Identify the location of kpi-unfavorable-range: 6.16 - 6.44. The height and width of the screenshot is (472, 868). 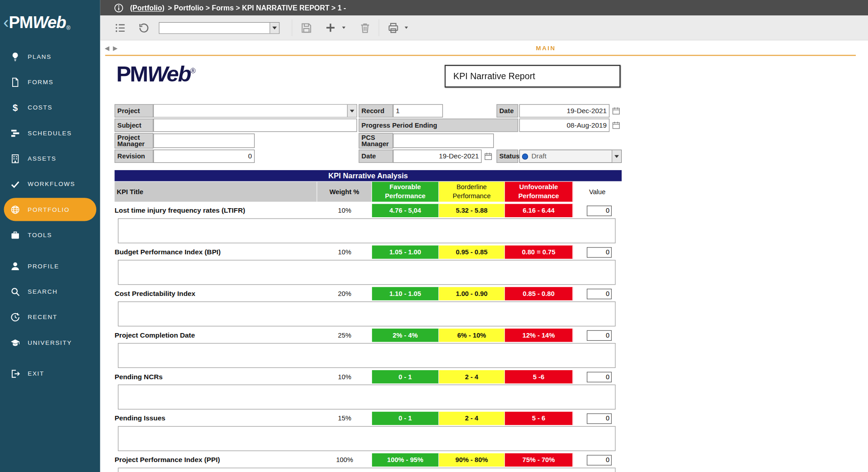
(539, 211).